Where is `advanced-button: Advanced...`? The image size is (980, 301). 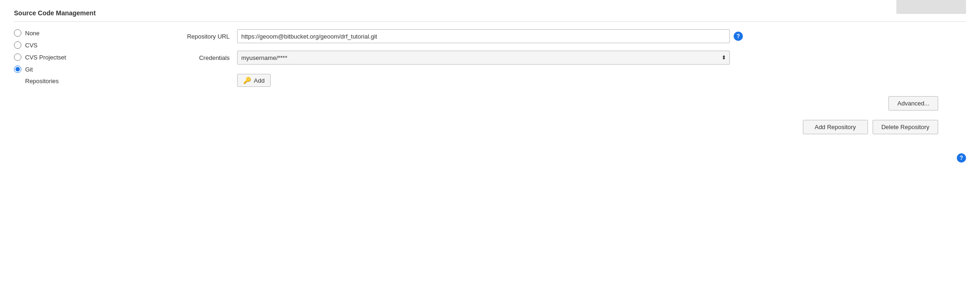
advanced-button: Advanced... is located at coordinates (913, 103).